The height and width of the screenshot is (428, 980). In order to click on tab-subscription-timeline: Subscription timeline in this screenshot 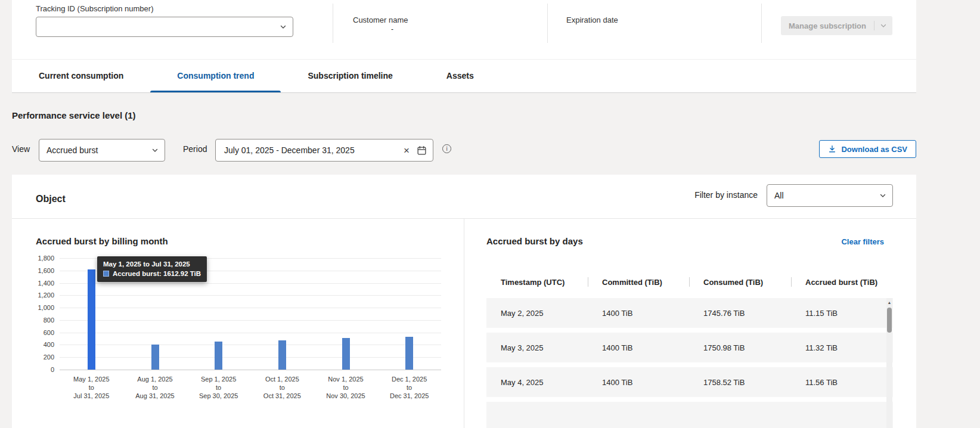, I will do `click(350, 76)`.